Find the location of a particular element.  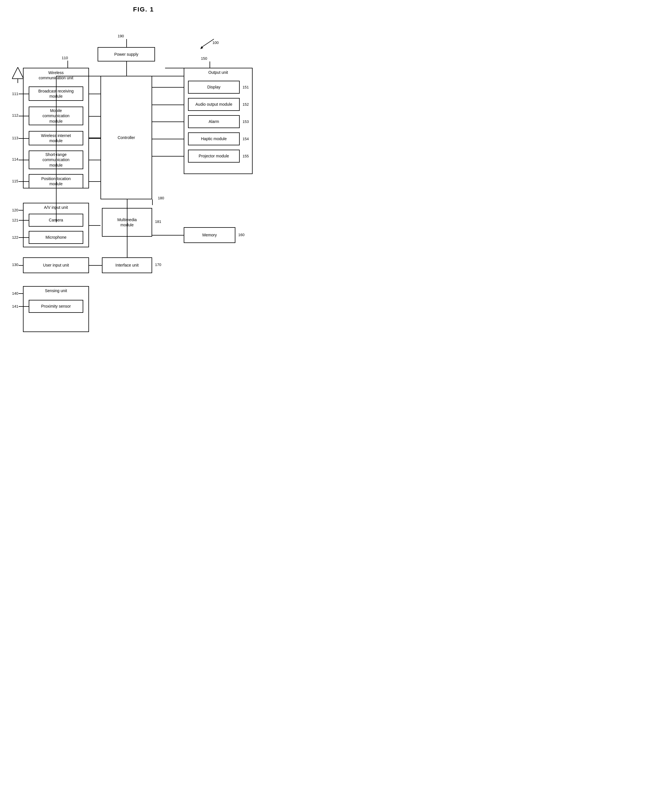

ref-152: 152 is located at coordinates (246, 104).